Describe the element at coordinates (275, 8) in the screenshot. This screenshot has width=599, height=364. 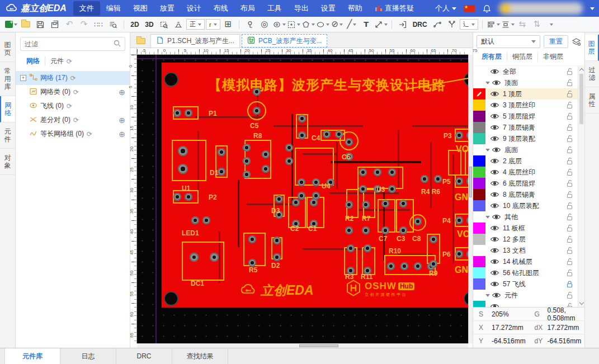
I see `menu-item: 工具` at that location.